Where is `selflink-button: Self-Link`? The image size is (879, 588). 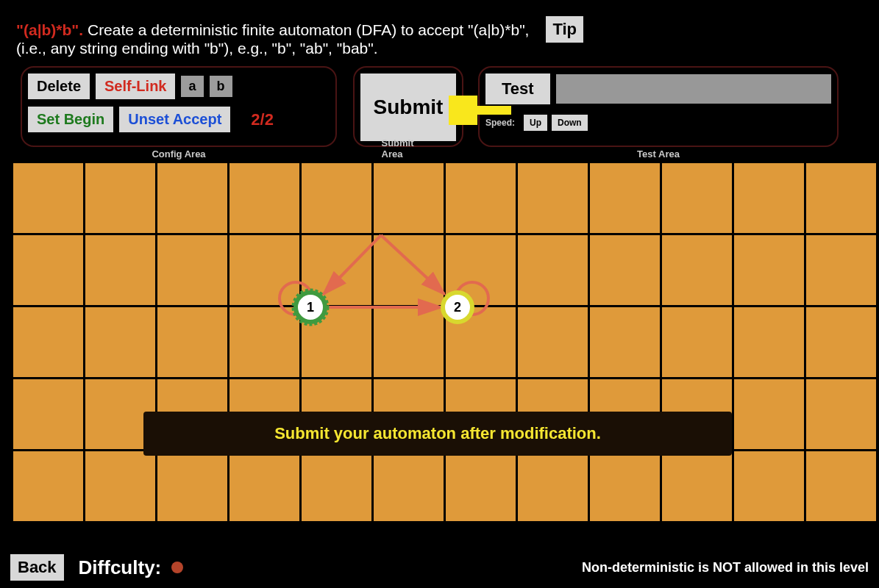
selflink-button: Self-Link is located at coordinates (135, 87).